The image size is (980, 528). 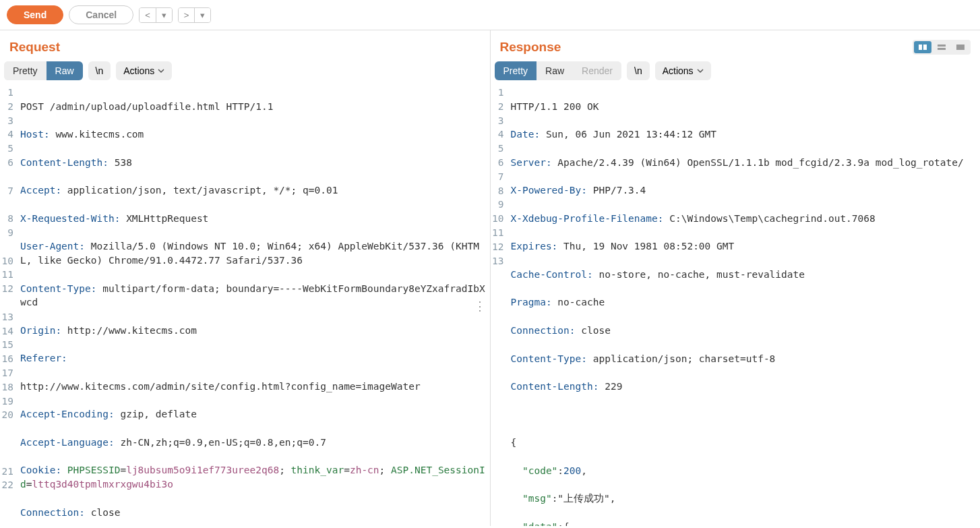 What do you see at coordinates (638, 71) in the screenshot?
I see `response-newline-toggle: \n` at bounding box center [638, 71].